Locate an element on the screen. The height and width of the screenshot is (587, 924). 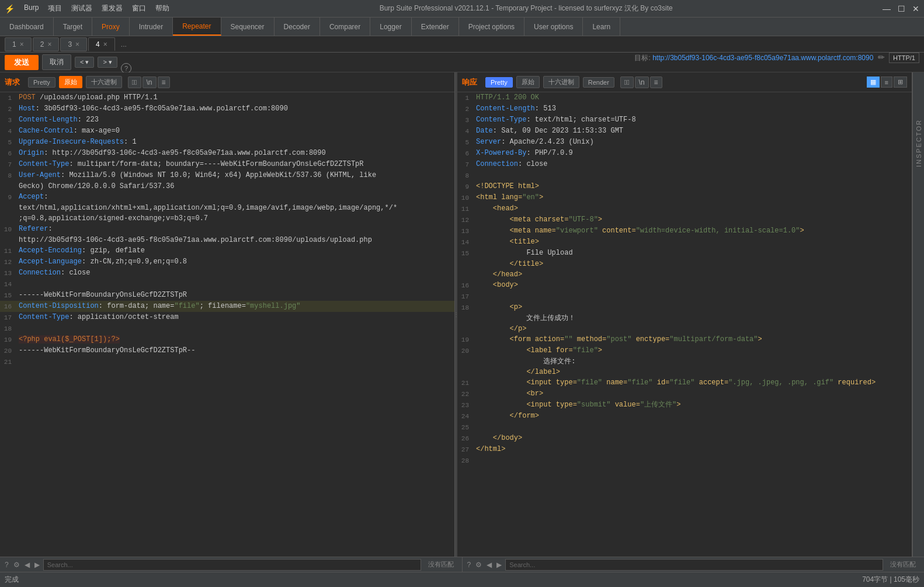
close-tab-3: × is located at coordinates (77, 44).